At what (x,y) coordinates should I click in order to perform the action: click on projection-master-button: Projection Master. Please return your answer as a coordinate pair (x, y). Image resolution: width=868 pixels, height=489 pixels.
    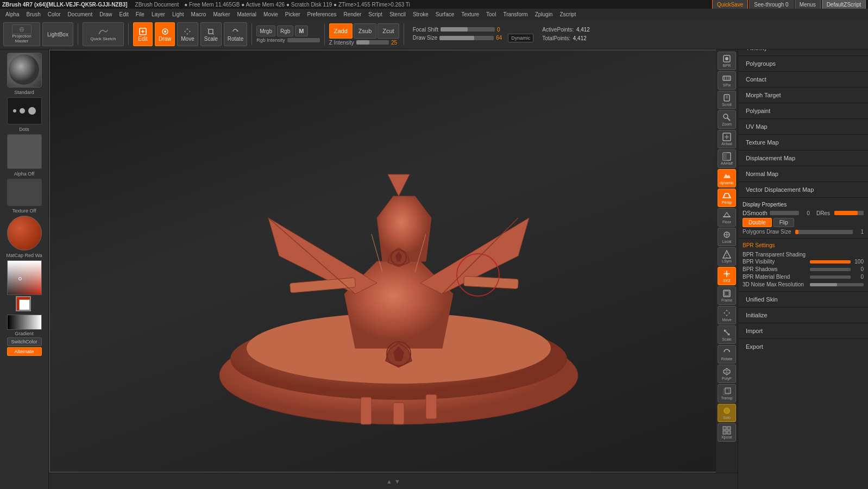
    Looking at the image, I should click on (22, 34).